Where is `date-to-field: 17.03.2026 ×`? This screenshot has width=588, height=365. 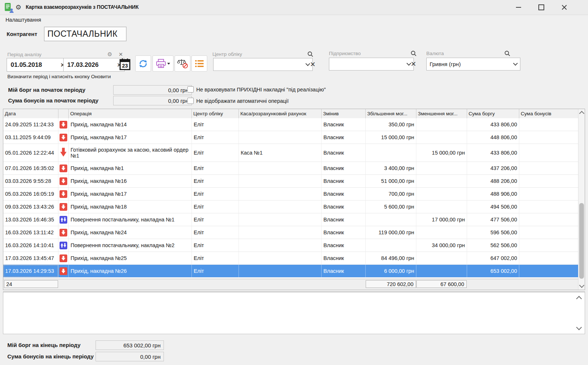 date-to-field: 17.03.2026 × is located at coordinates (94, 65).